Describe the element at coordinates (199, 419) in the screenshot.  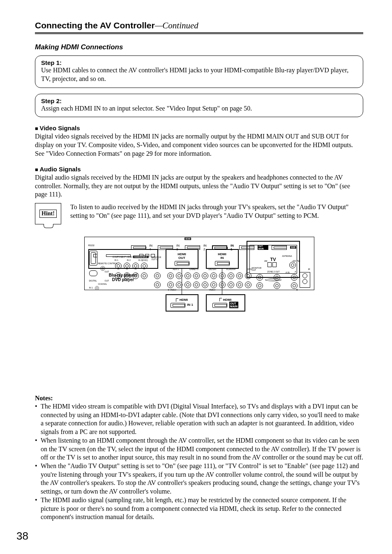
I see `note-item: The HDMI video stream is compatible with…` at that location.